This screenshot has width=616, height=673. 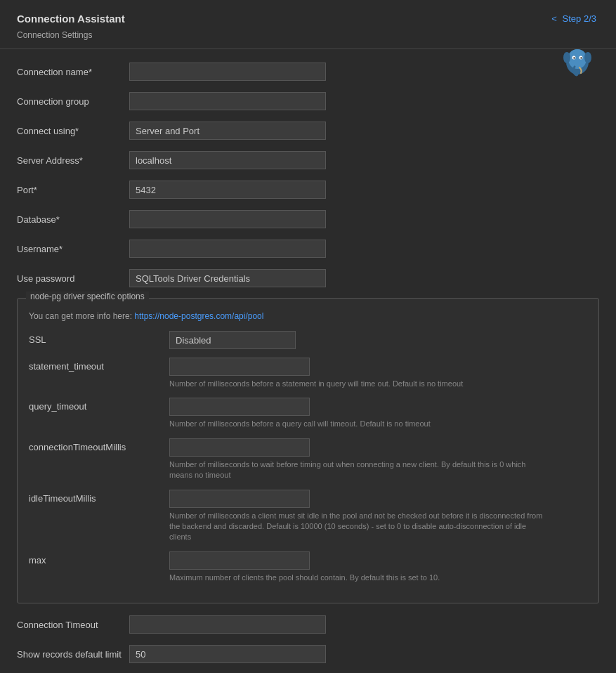 What do you see at coordinates (232, 340) in the screenshot?
I see `ssl-select: Disabled Enabled Verify-Full` at bounding box center [232, 340].